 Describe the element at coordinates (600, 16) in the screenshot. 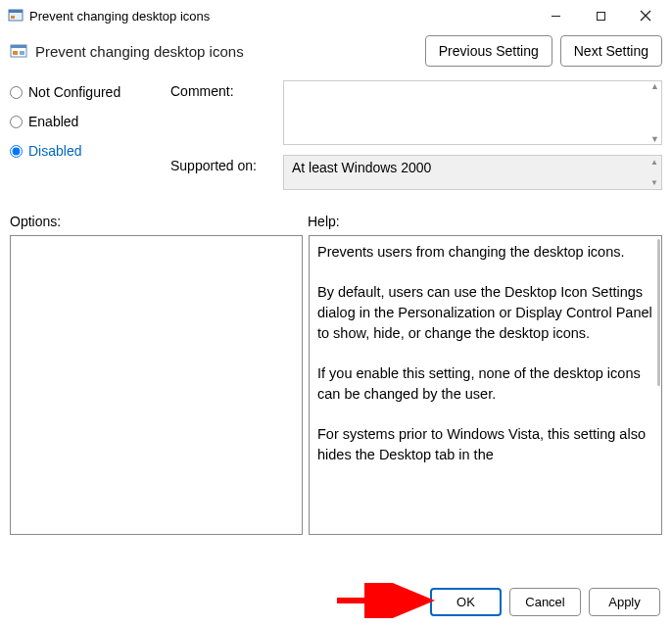

I see `maximize-button` at that location.